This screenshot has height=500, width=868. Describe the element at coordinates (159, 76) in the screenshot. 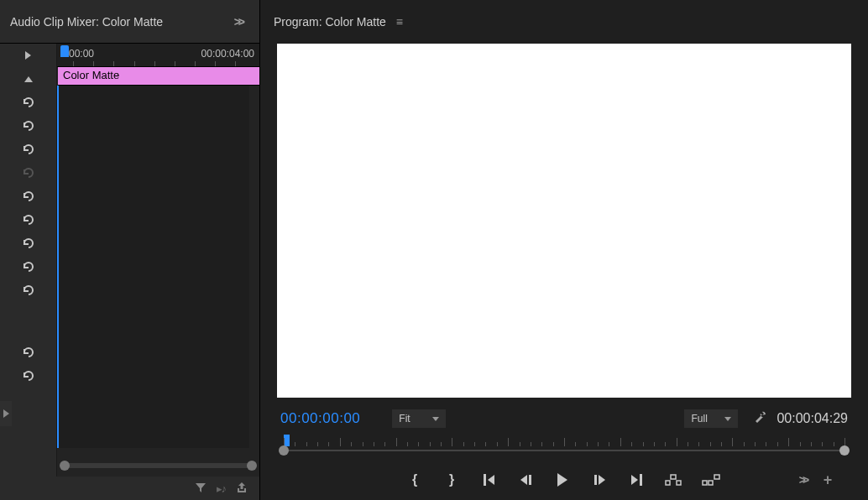

I see `clip-color-matte: Color Matte` at that location.